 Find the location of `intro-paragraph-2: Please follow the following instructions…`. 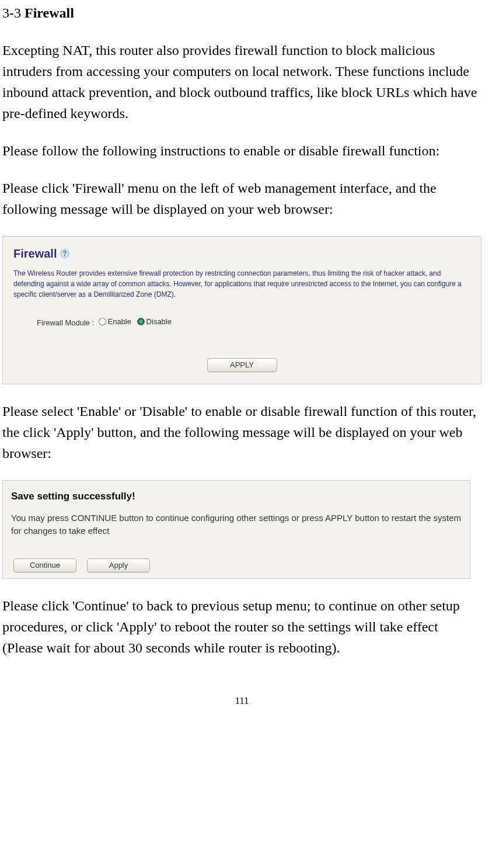

intro-paragraph-2: Please follow the following instructions… is located at coordinates (242, 151).